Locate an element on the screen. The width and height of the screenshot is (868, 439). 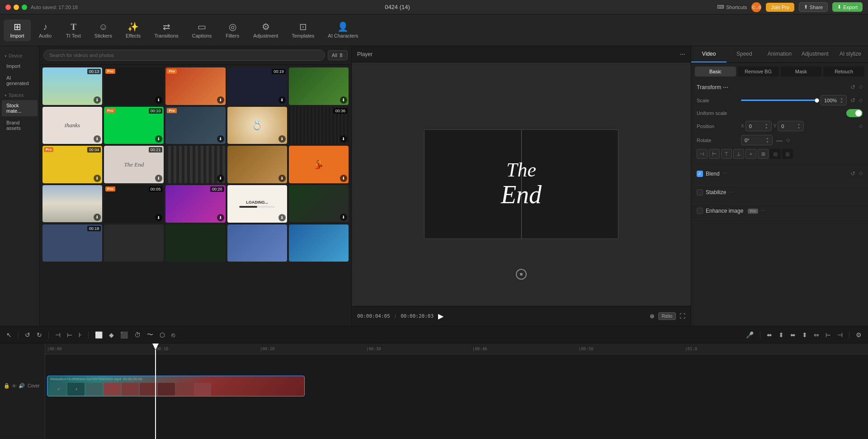
rotate-stepper: ▲▼ is located at coordinates (768, 140).